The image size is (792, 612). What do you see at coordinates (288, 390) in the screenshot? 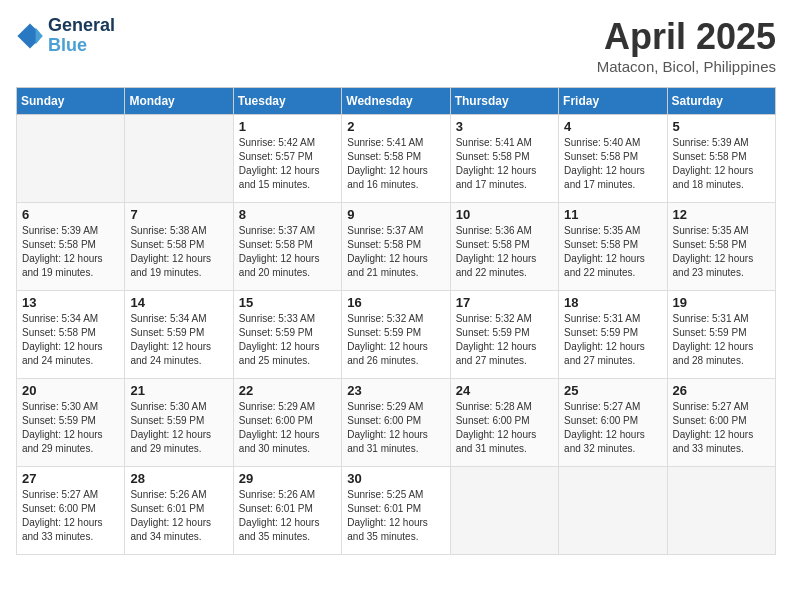
I see `day-number: 22` at bounding box center [288, 390].